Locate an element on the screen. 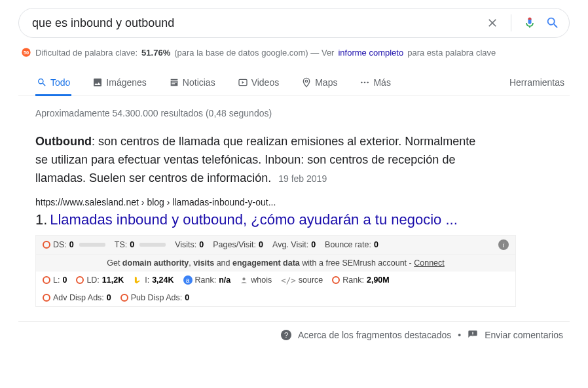  clear-icon is located at coordinates (492, 23).